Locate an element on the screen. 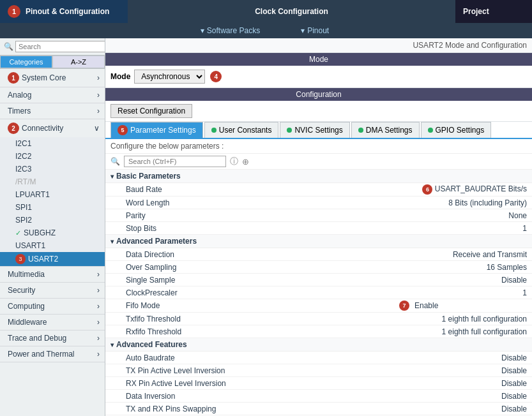 The width and height of the screenshot is (532, 416). sidebar-item-power-thermal: Power and Thermal › is located at coordinates (52, 354).